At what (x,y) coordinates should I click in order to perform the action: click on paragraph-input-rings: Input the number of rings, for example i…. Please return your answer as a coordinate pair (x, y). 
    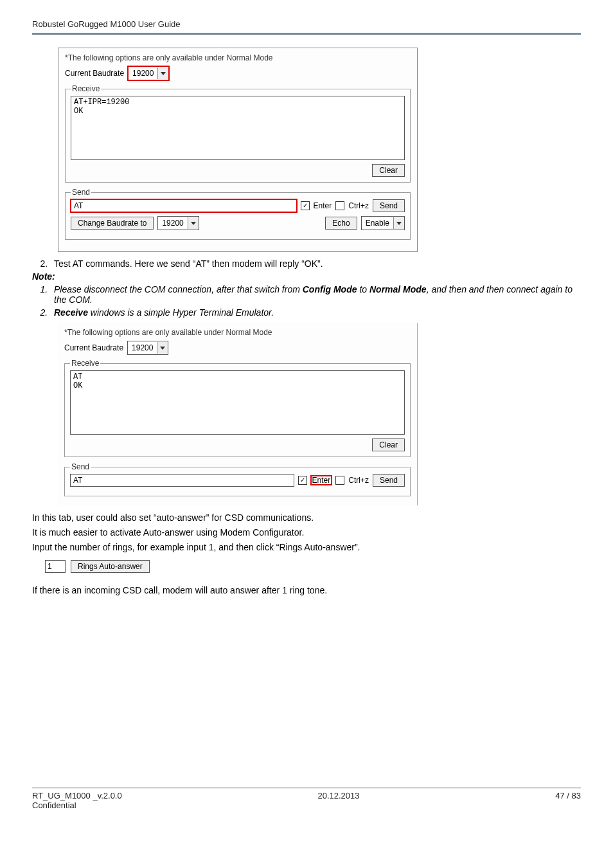
    Looking at the image, I should click on (306, 548).